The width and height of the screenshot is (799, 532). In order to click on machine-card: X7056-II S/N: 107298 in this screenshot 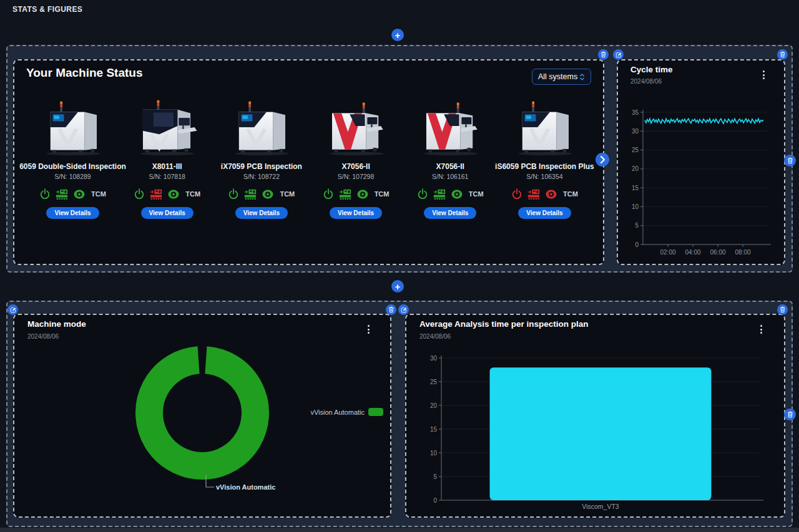, I will do `click(356, 157)`.